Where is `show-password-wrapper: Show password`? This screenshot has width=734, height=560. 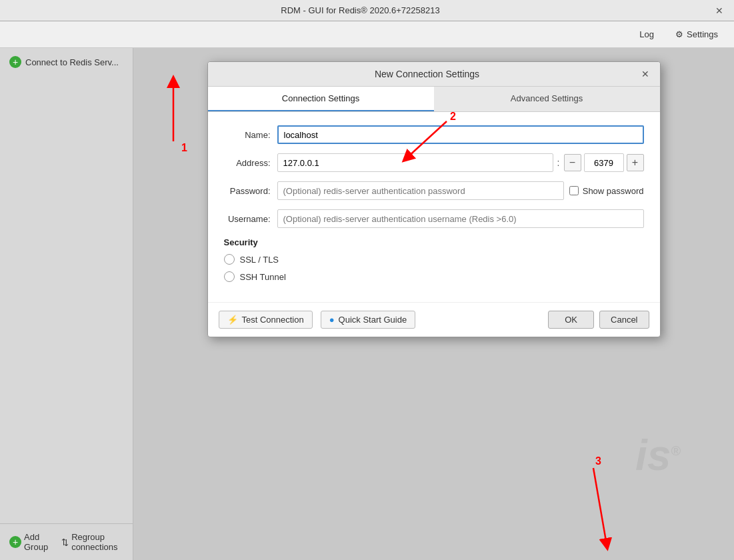 show-password-wrapper: Show password is located at coordinates (607, 191).